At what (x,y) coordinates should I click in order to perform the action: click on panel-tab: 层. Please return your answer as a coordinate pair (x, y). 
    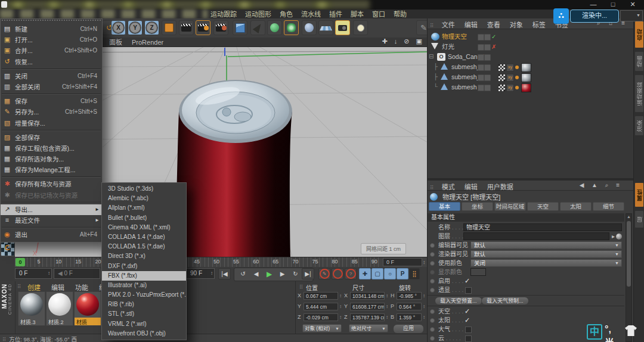
    Looking at the image, I should click on (639, 219).